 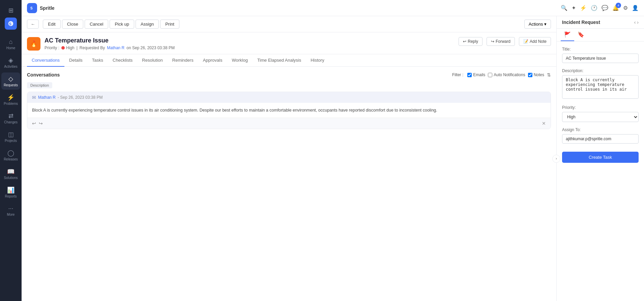 I want to click on sidebar-item-label: Reports, so click(x=11, y=196).